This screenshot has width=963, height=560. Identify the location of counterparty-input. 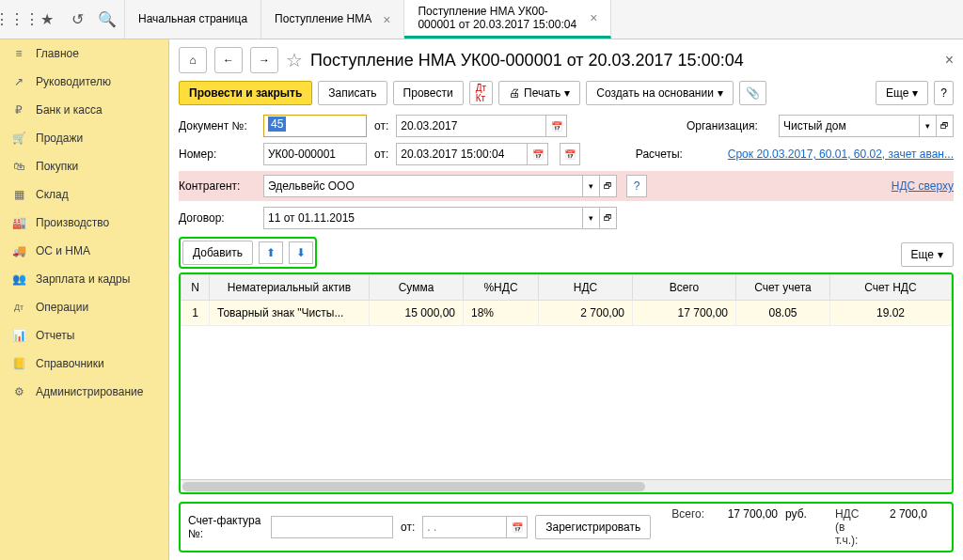
(423, 186).